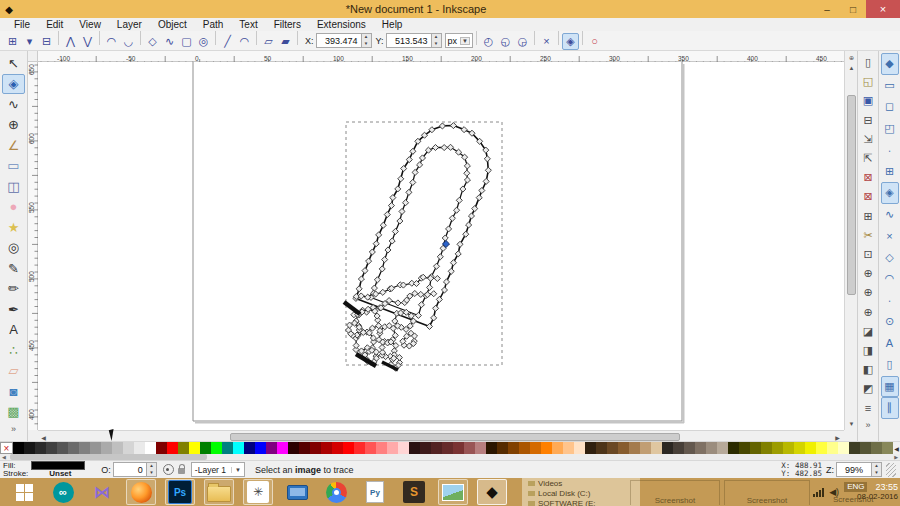 This screenshot has width=900, height=506. Describe the element at coordinates (890, 387) in the screenshot. I see `snap-grids-icon: ▦` at that location.